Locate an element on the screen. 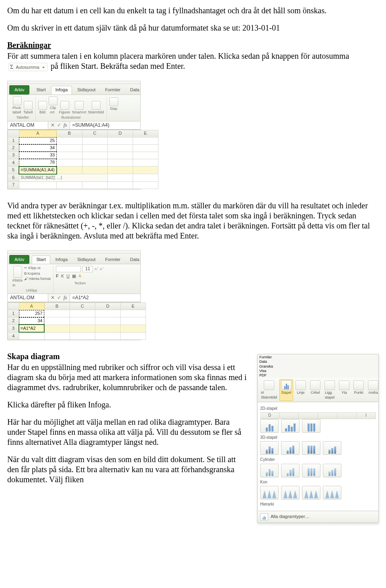 This screenshot has width=386, height=588. all-chart-types-button: Alla diagramtyper… is located at coordinates (318, 516).